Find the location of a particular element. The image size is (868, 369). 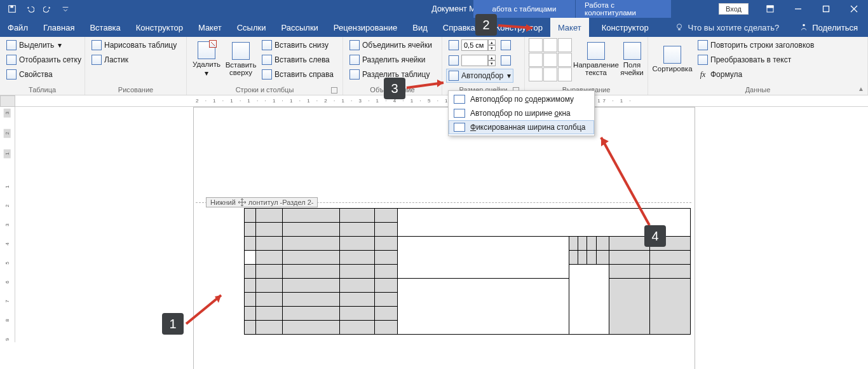

insert-below-button: Вставить снизу is located at coordinates (297, 45).